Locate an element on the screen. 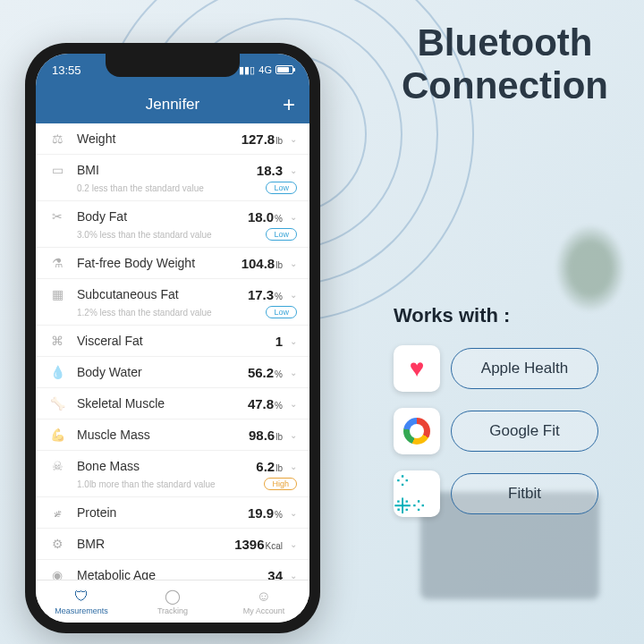 This screenshot has height=644, width=644. tab-label: Measurements is located at coordinates (81, 611).